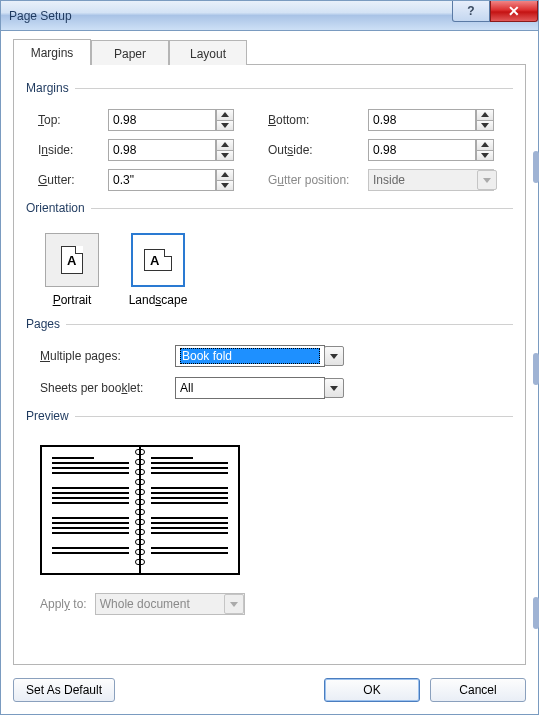 This screenshot has height=715, width=539. Describe the element at coordinates (514, 12) in the screenshot. I see `close-button: ✕` at that location.